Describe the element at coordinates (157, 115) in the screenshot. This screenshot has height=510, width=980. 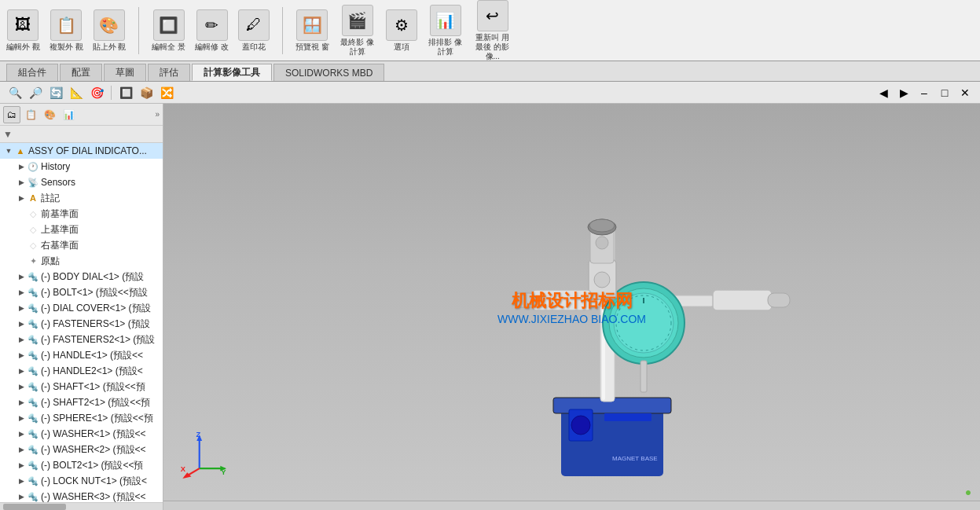
I see `panel-expand-button: »` at that location.